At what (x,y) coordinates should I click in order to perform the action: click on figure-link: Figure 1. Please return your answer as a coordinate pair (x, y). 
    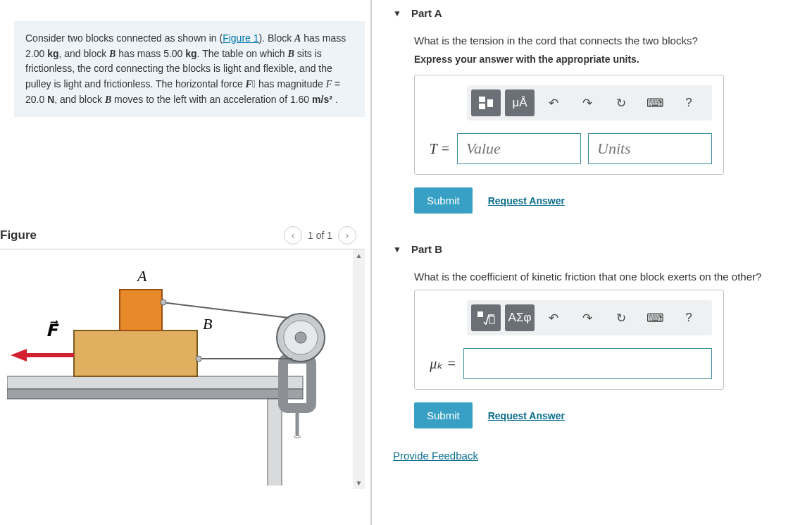
    Looking at the image, I should click on (241, 38).